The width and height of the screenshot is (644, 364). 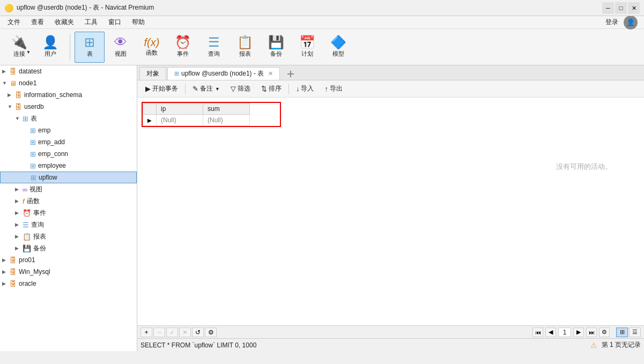 I want to click on sidebar-item-tables-folder: ▼ ⊞ 表, so click(x=69, y=118).